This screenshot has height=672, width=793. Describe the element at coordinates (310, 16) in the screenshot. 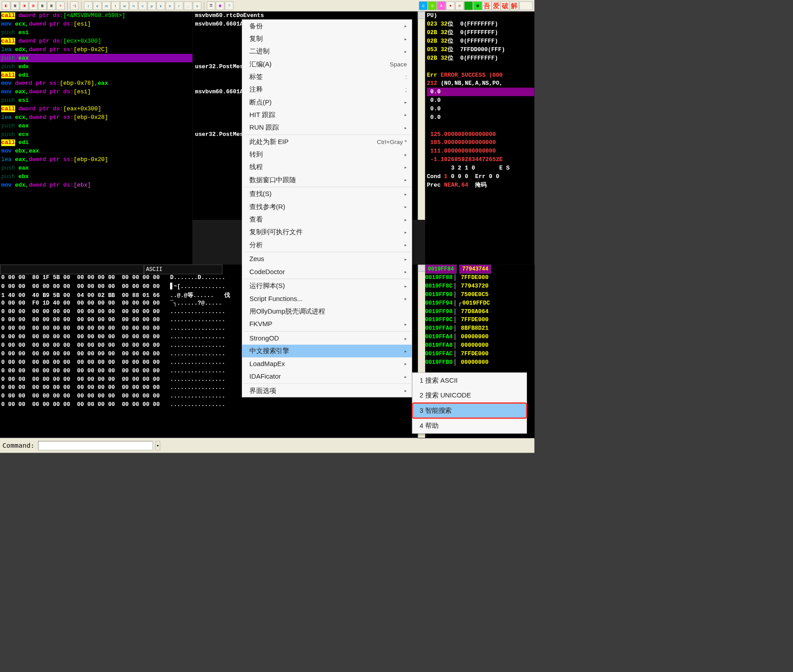

I see `ref-line: msvbvm60.rtcDoEvents` at that location.